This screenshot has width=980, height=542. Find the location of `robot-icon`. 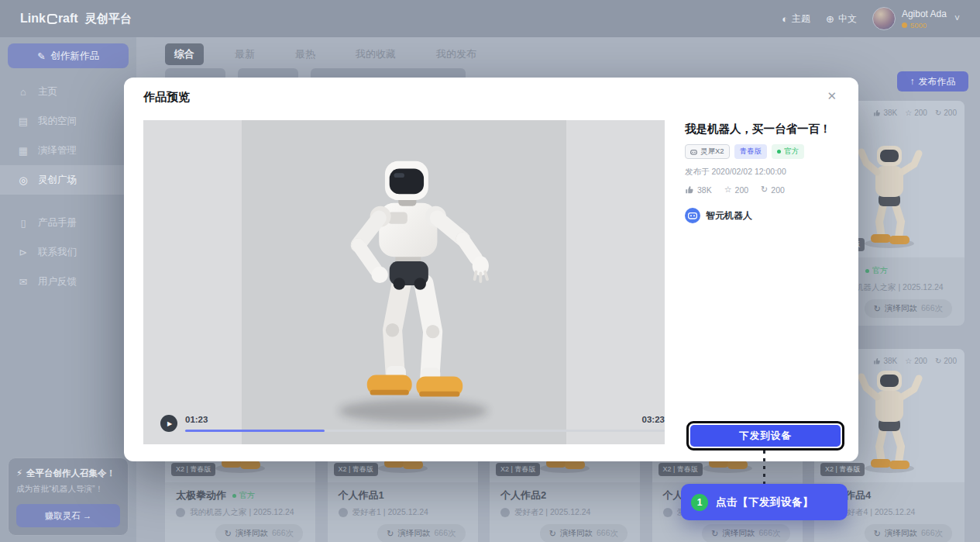

robot-icon is located at coordinates (694, 152).